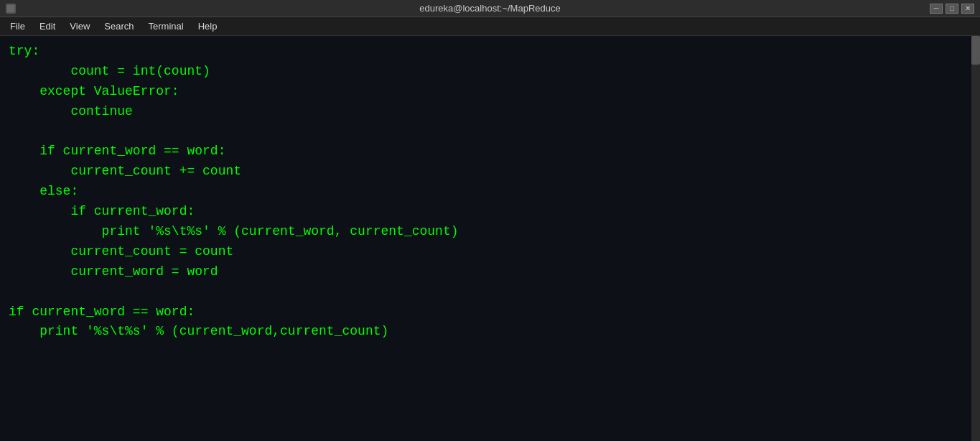  Describe the element at coordinates (936, 9) in the screenshot. I see `minimize-button: ─` at that location.